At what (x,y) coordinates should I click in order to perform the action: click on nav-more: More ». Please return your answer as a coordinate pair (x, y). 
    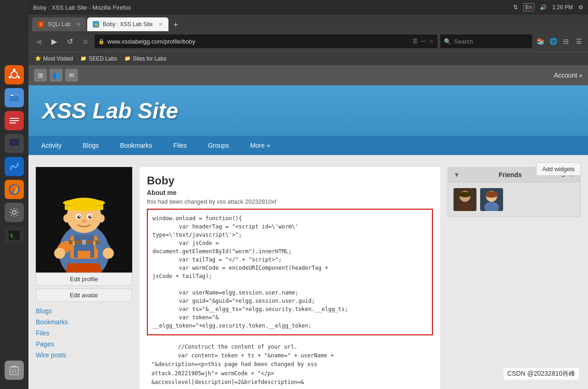
    Looking at the image, I should click on (260, 145).